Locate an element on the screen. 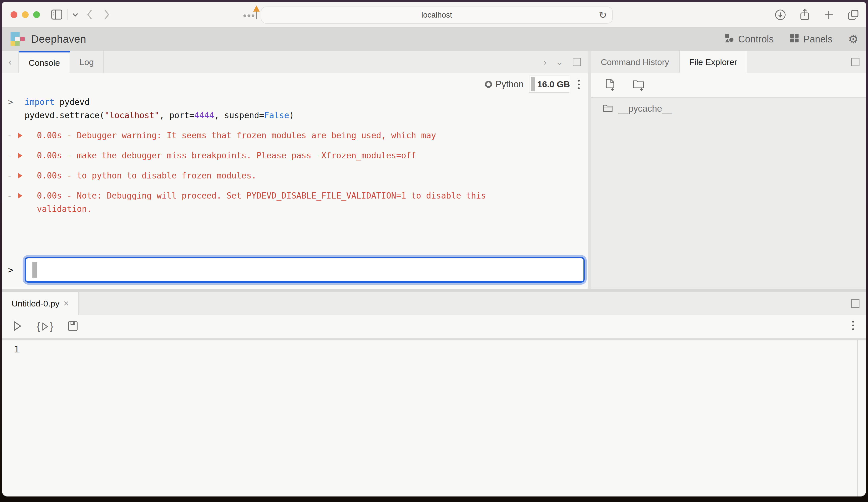 The image size is (868, 502). explorer-tabstrip: Command History File Explorer is located at coordinates (728, 62).